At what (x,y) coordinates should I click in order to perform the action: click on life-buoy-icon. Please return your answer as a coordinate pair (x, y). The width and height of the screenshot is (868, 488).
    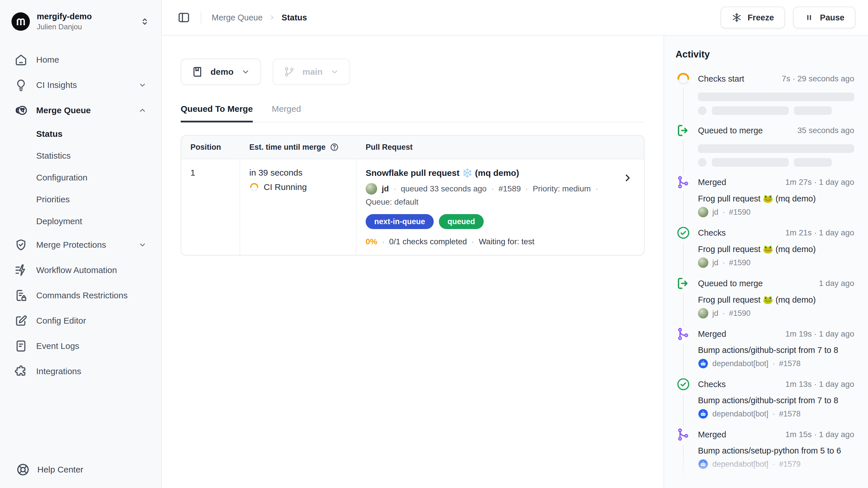
    Looking at the image, I should click on (23, 469).